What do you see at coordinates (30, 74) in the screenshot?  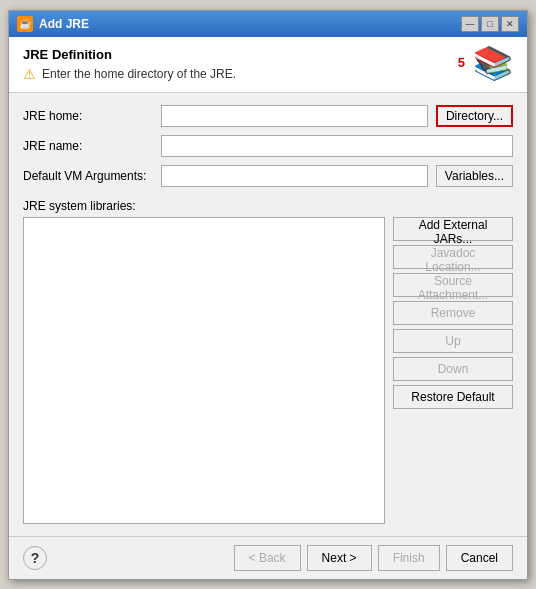 I see `warning-icon: ⚠` at bounding box center [30, 74].